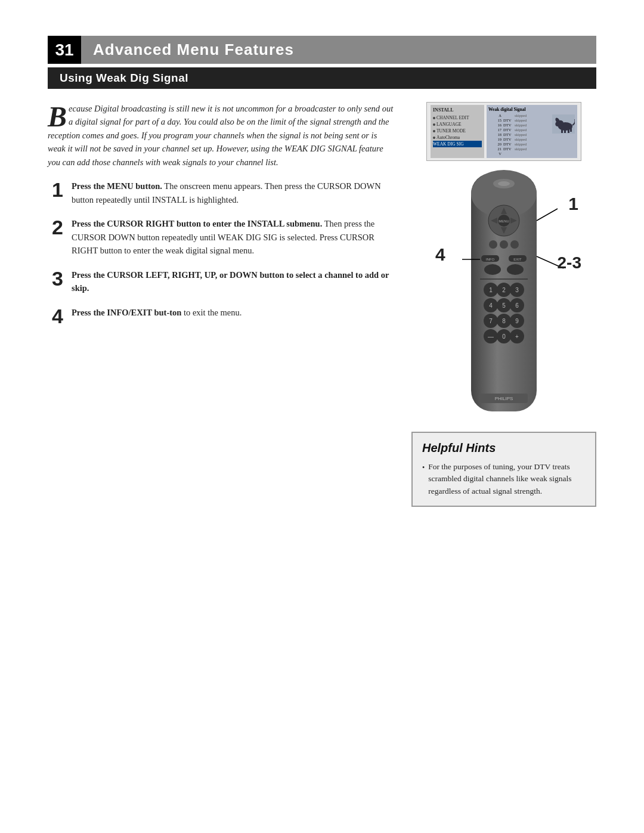  Describe the element at coordinates (221, 237) in the screenshot. I see `step-2: 2 Press the CURSOR RIGHT button to enter…` at that location.